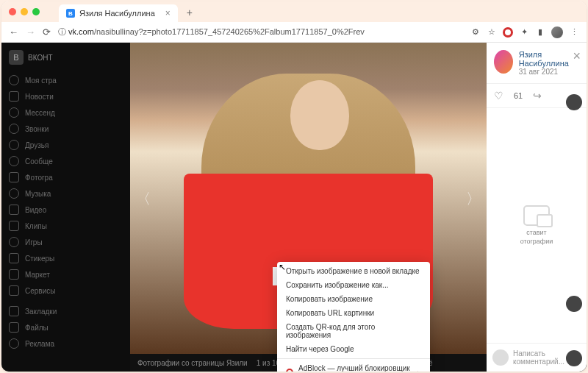  I want to click on new-tab-button: +, so click(190, 13).